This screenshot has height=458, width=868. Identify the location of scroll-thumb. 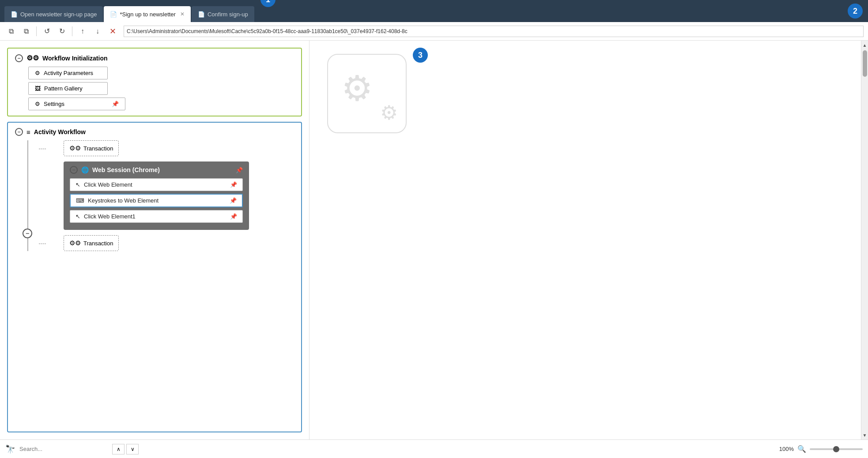
(865, 64).